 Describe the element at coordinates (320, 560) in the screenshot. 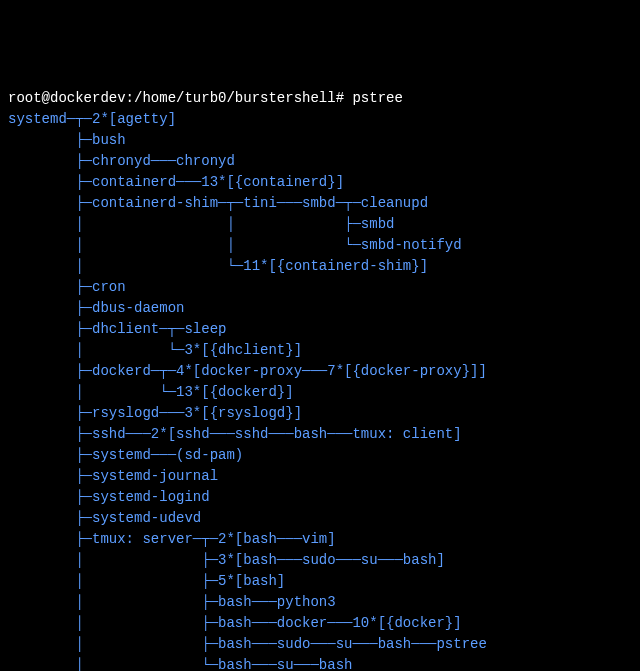

I see `pstree-output-line: │ ├─3*[bash───sudo───su───bash]` at that location.